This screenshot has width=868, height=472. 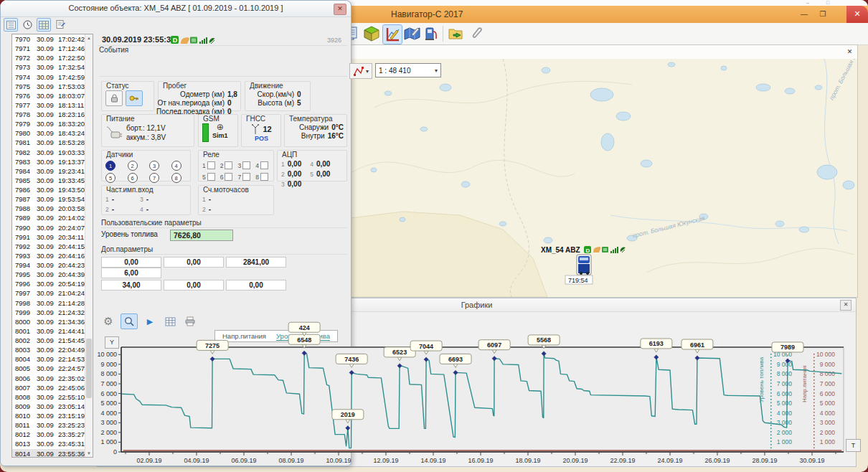 I want to click on map-close-icon: ✕, so click(x=849, y=52).